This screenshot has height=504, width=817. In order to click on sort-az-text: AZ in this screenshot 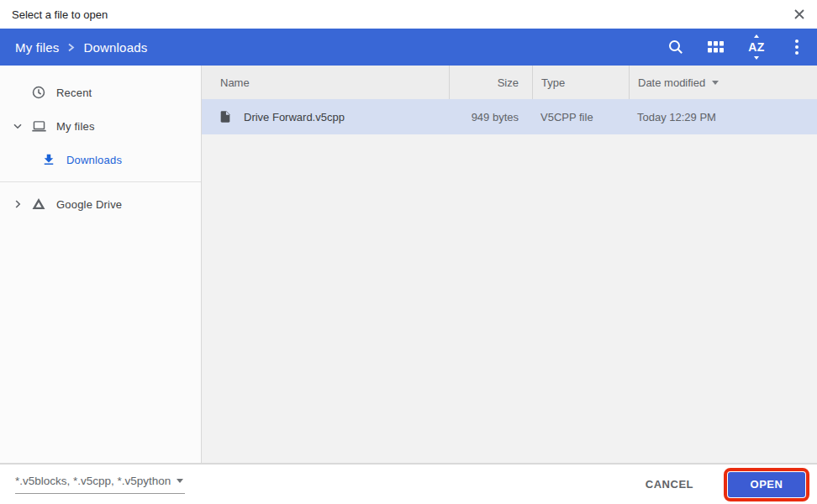, I will do `click(756, 47)`.